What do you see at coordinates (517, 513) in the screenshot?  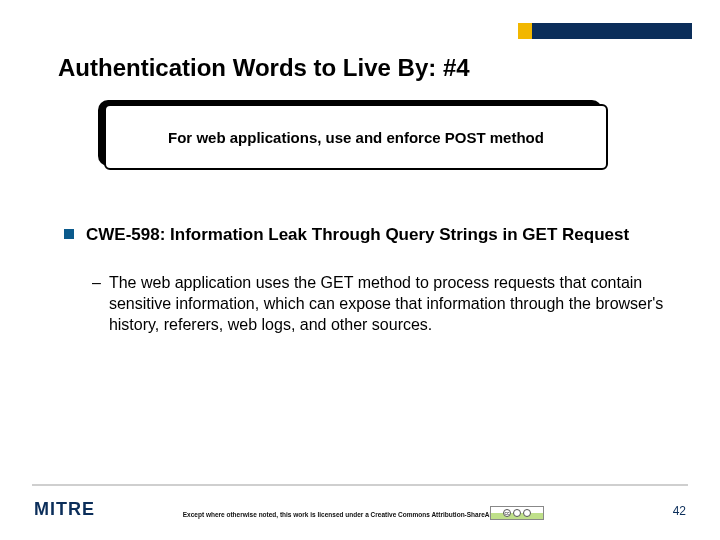 I see `cc-by-icon` at bounding box center [517, 513].